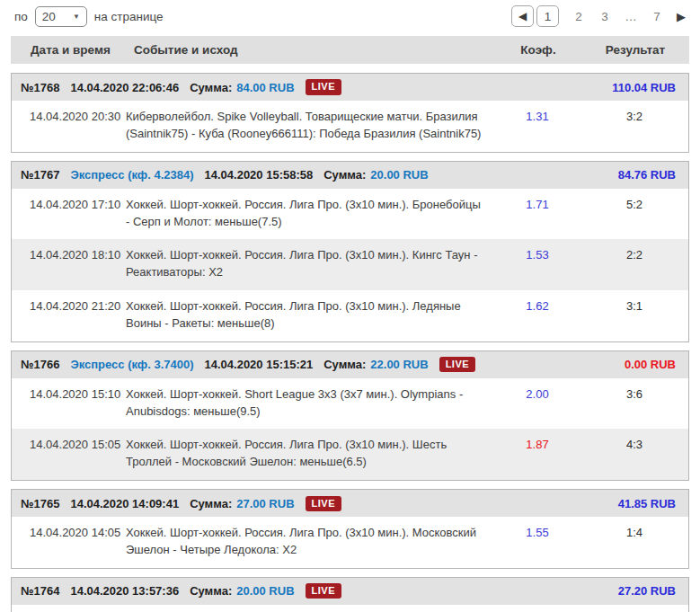 This screenshot has height=612, width=700. What do you see at coordinates (83, 50) in the screenshot?
I see `column-header-date: Дата и время` at bounding box center [83, 50].